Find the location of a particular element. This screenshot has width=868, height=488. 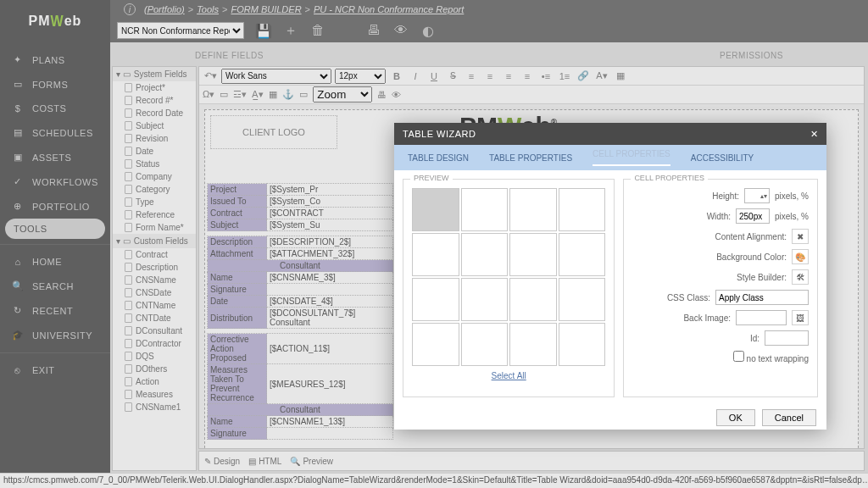

cancel-button: Cancel is located at coordinates (789, 418).